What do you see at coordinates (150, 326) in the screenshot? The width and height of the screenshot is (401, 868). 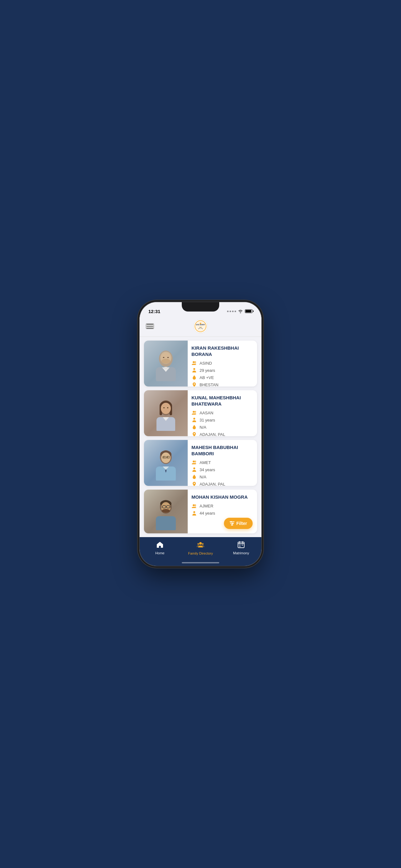 I see `menu-button` at bounding box center [150, 326].